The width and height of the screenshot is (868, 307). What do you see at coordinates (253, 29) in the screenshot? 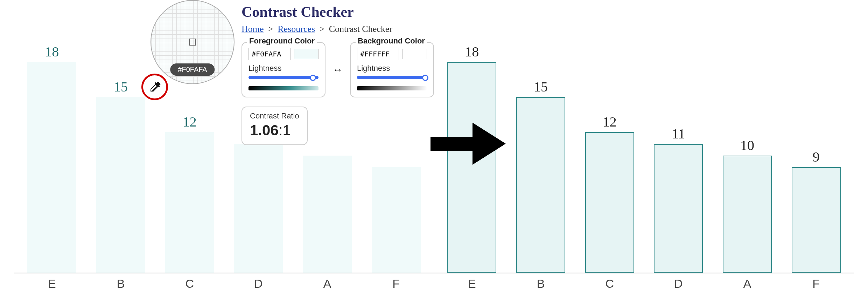
I see `breadcrumb-home: Home` at bounding box center [253, 29].